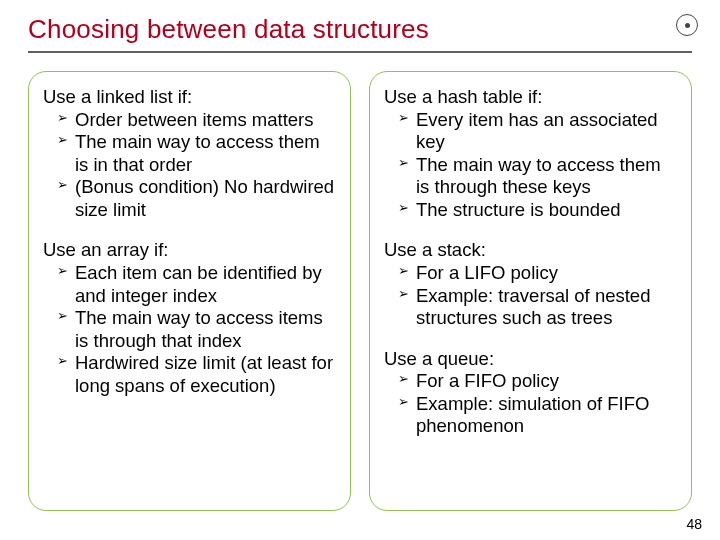  Describe the element at coordinates (538, 274) in the screenshot. I see `list-item: For a LIFO policy` at that location.